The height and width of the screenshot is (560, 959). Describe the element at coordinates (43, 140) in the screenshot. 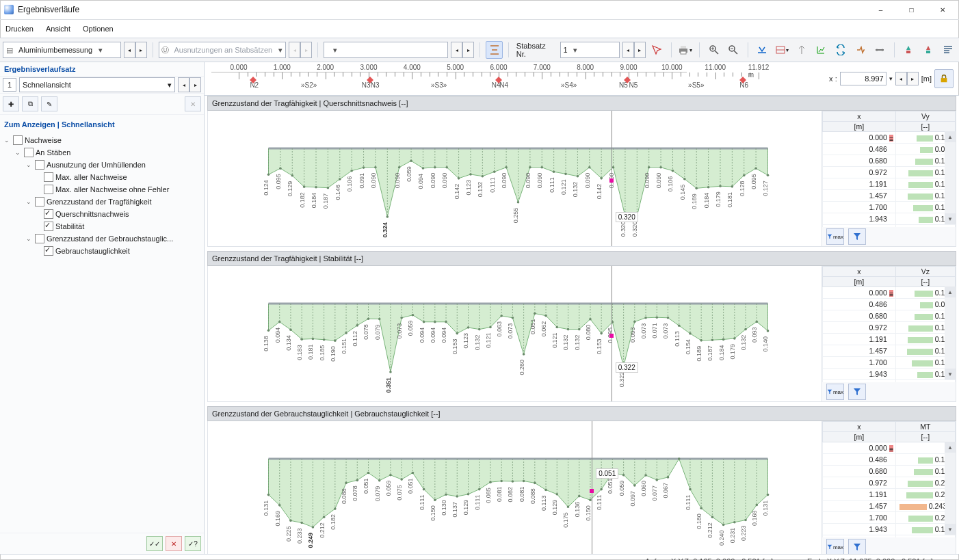

I see `tree-root: Nachweise` at that location.